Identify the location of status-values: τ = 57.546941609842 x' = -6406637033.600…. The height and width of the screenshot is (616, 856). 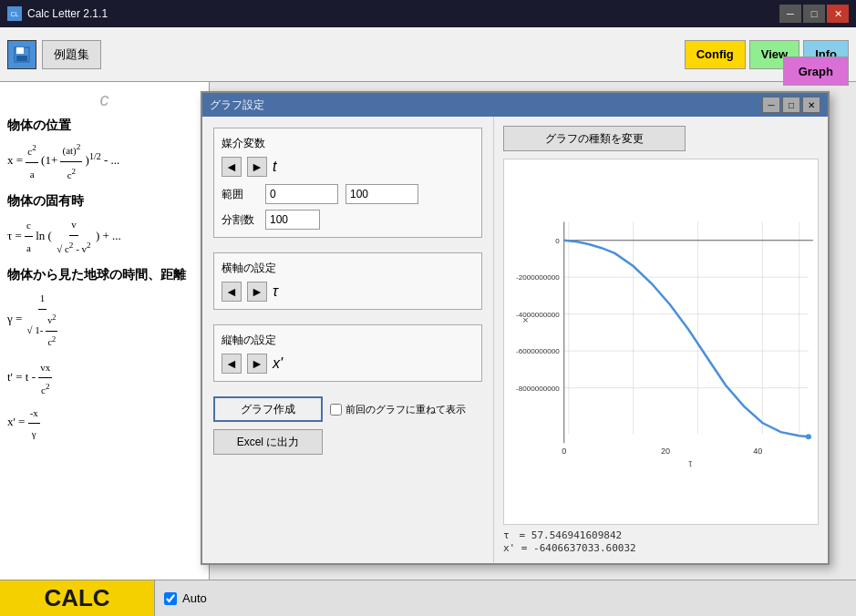
(661, 541).